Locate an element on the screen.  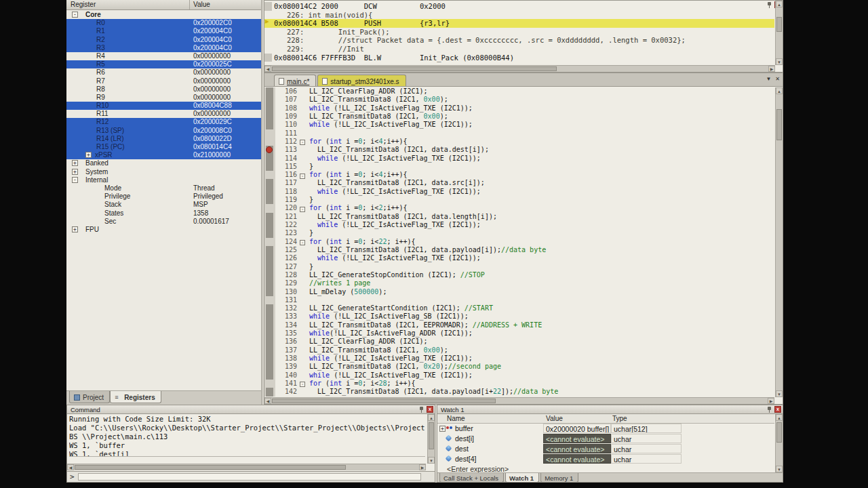
command-output: Running with Code Size Limit: 32KLoad "C… is located at coordinates (247, 436).